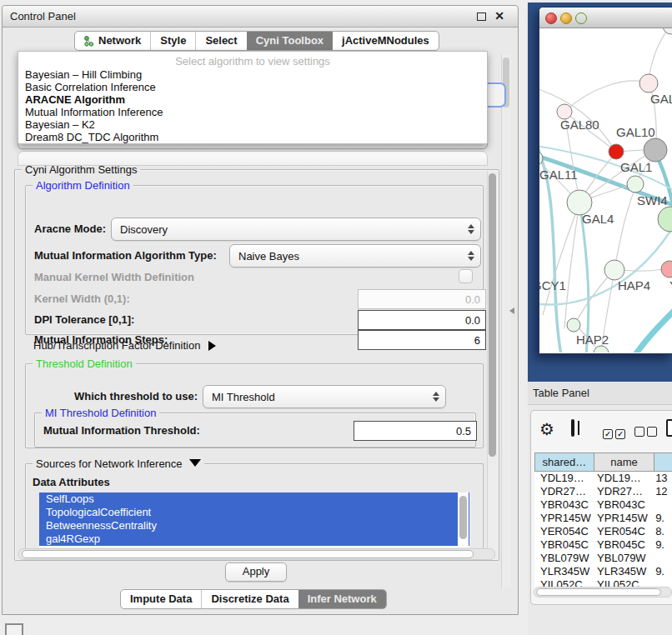 Image resolution: width=672 pixels, height=635 pixels. I want to click on bottom-tab-impute-data: Impute Data, so click(161, 599).